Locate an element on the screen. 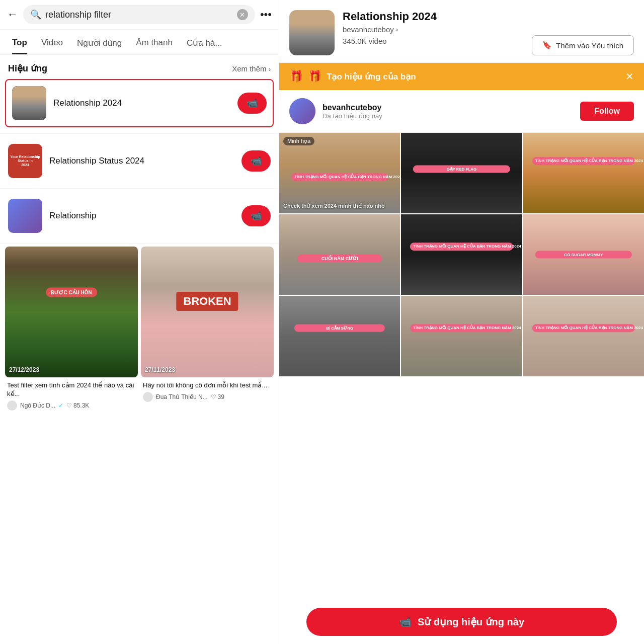  photo-cell-9: TÌNH TRẠNG MỐI QUAN HỆ CỦA BẠN TRONG NĂM… is located at coordinates (584, 336).